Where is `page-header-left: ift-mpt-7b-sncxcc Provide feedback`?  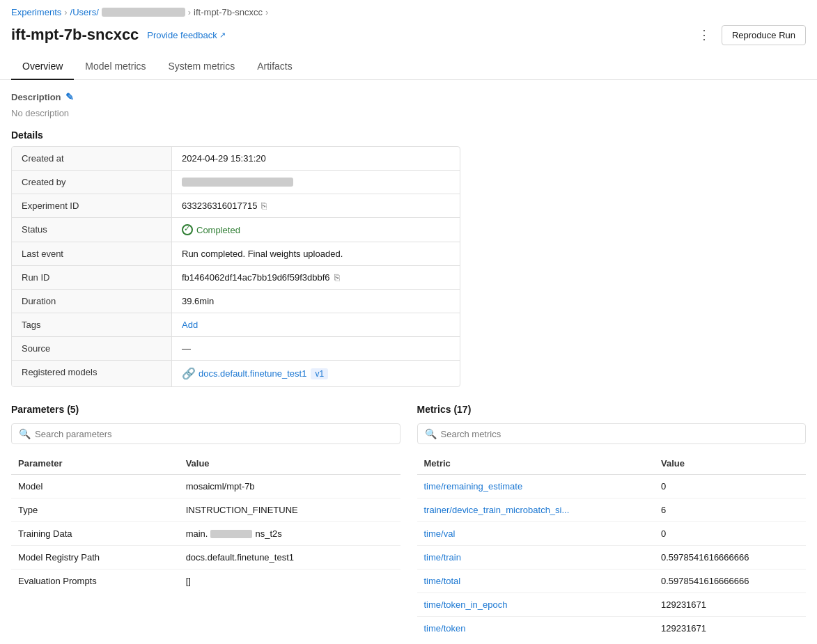
page-header-left: ift-mpt-7b-sncxcc Provide feedback is located at coordinates (118, 35).